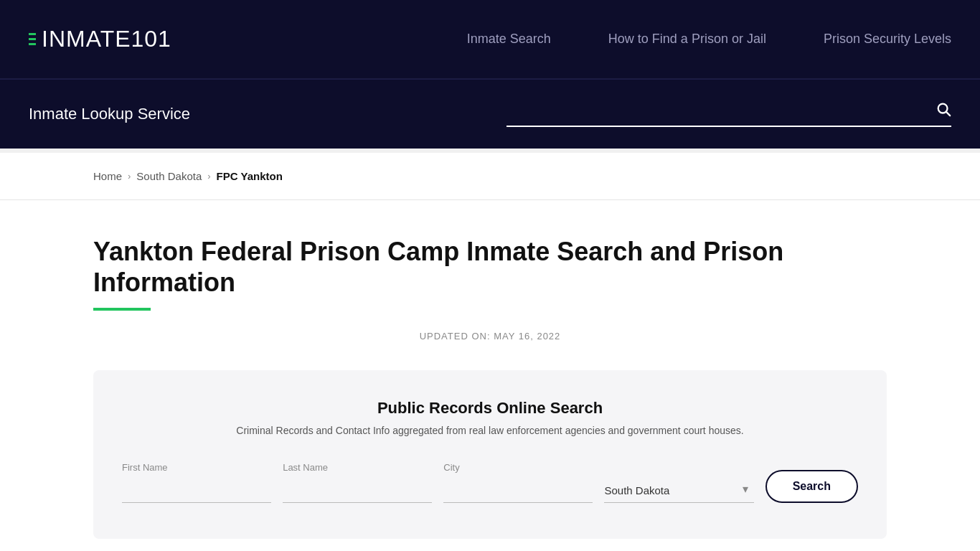 This screenshot has width=980, height=551. What do you see at coordinates (490, 113) in the screenshot?
I see `search-section: Inmate Lookup Service` at bounding box center [490, 113].